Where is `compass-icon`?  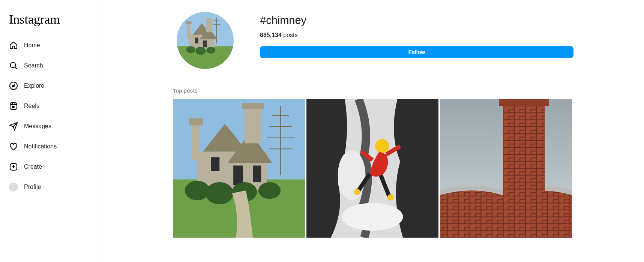 compass-icon is located at coordinates (14, 86).